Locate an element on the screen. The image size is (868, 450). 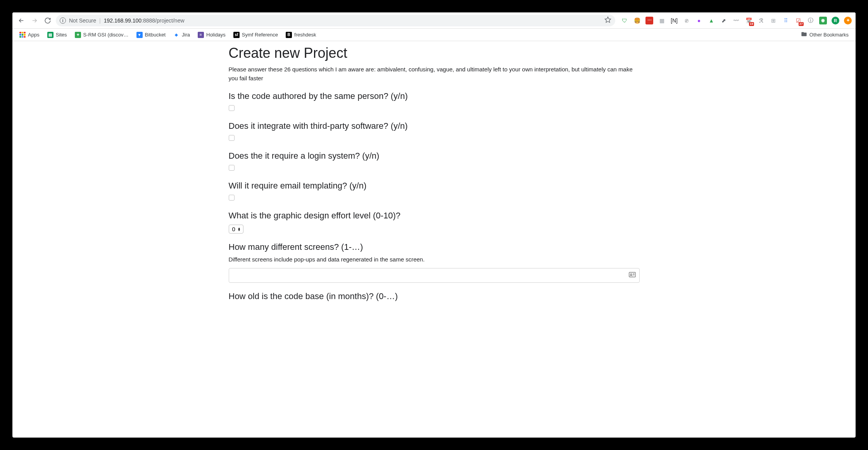
extension-green-box-icon: ◉ is located at coordinates (823, 21).